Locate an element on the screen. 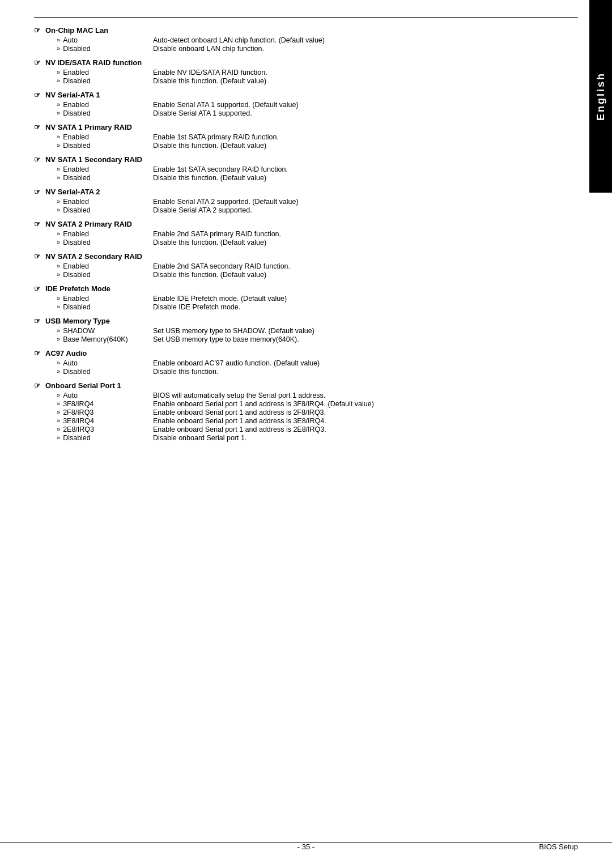 Image resolution: width=612 pixels, height=868 pixels. option-row: »2F8/IRQ3Enable onboard Serial port 1 an… is located at coordinates (292, 412).